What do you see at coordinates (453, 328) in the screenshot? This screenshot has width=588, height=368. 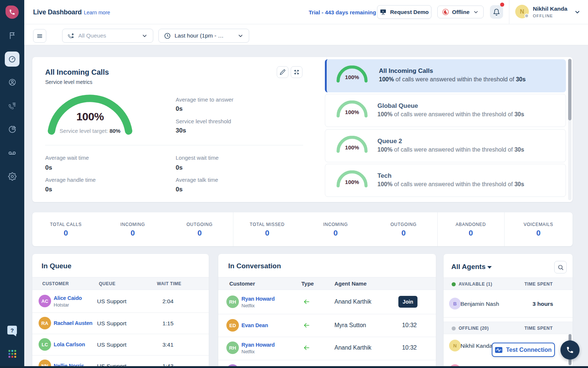 I see `offline-status-dot` at bounding box center [453, 328].